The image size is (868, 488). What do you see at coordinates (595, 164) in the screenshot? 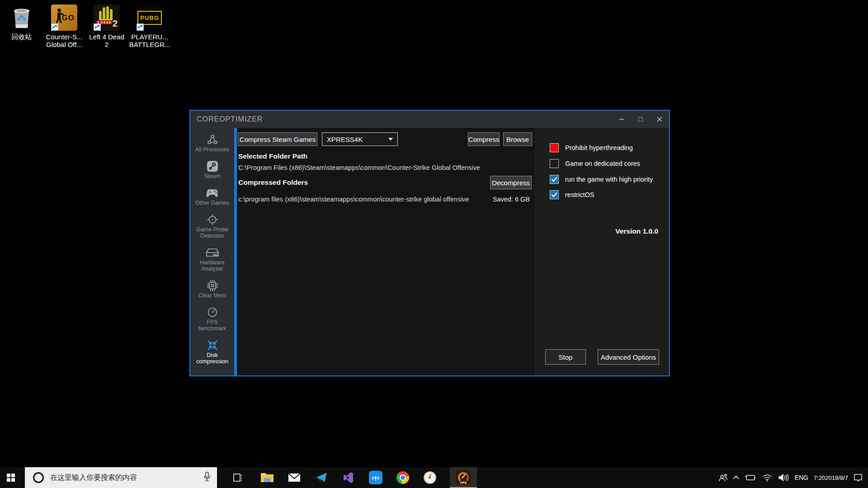
I see `checkbox-row-game-on-dedicated-cores: Game on dedicated cores` at bounding box center [595, 164].